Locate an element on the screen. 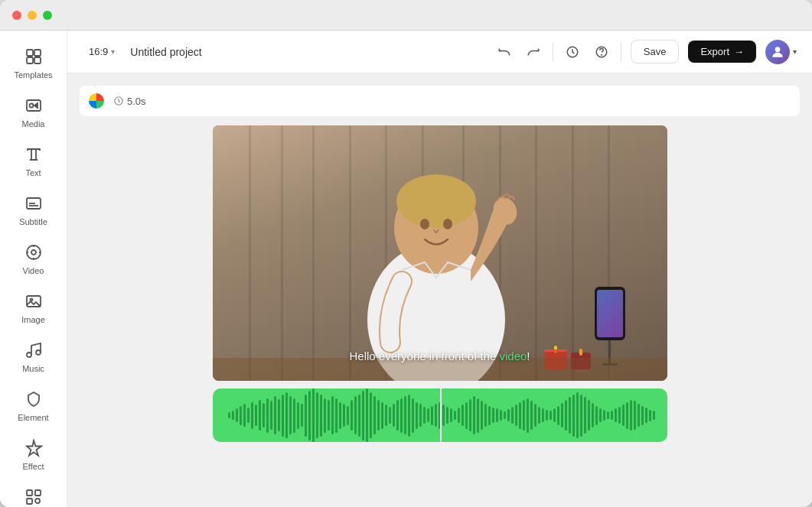 The image size is (812, 507). media-label: Media is located at coordinates (34, 124).